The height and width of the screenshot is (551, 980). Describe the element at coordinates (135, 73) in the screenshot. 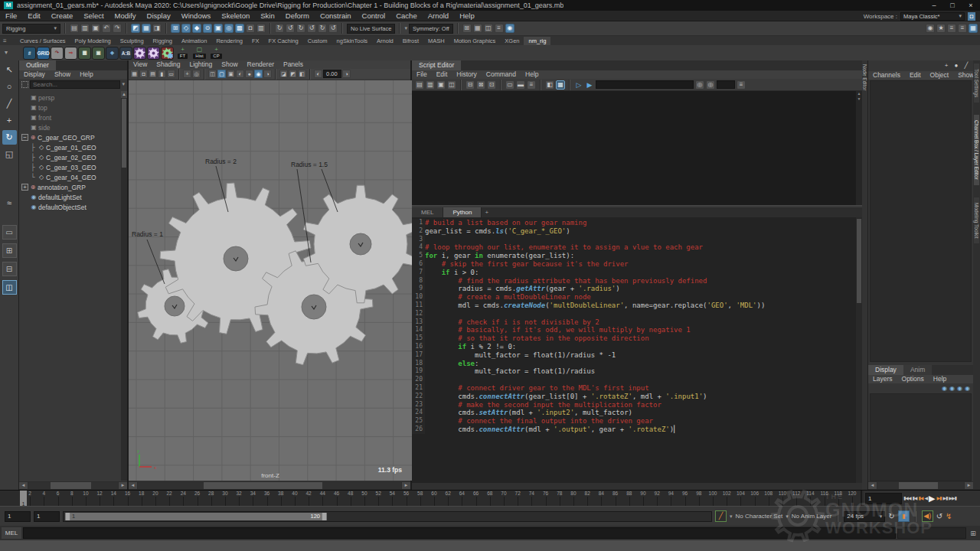

I see `vp-select-camera-icon: ▦` at that location.